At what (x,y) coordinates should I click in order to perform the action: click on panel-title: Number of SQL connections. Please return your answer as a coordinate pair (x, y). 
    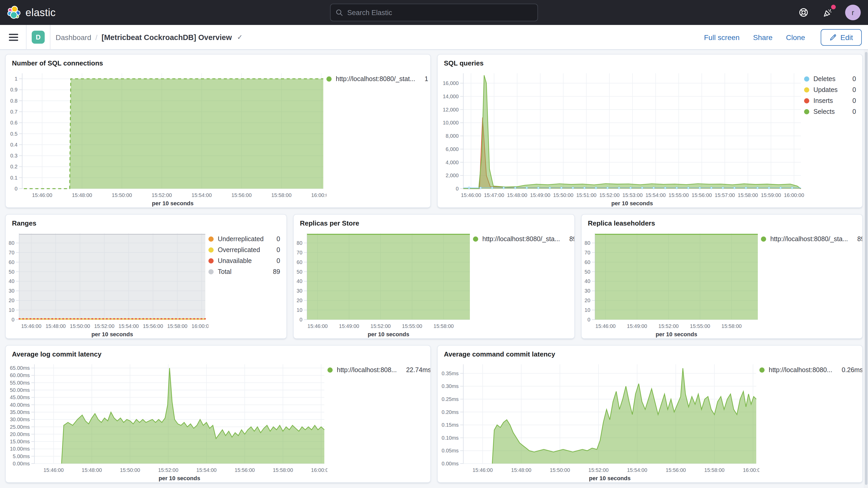
    Looking at the image, I should click on (218, 61).